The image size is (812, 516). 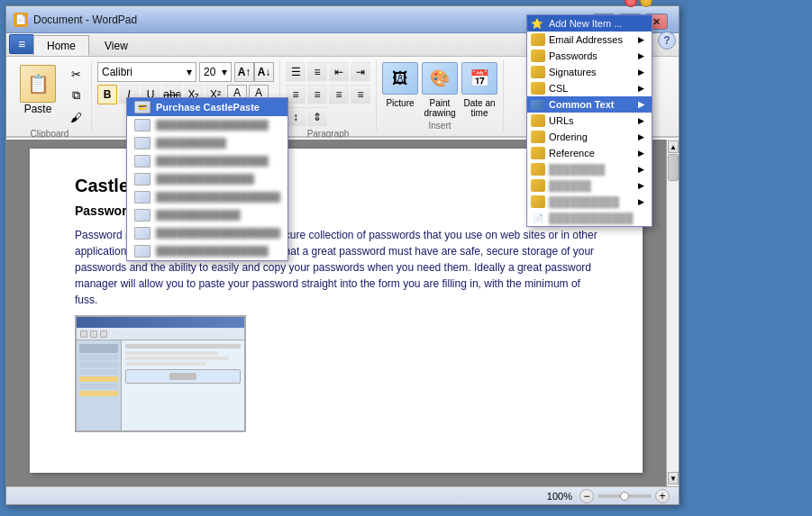 What do you see at coordinates (589, 186) in the screenshot?
I see `menu-item-blurred2: ██████ ▶` at bounding box center [589, 186].